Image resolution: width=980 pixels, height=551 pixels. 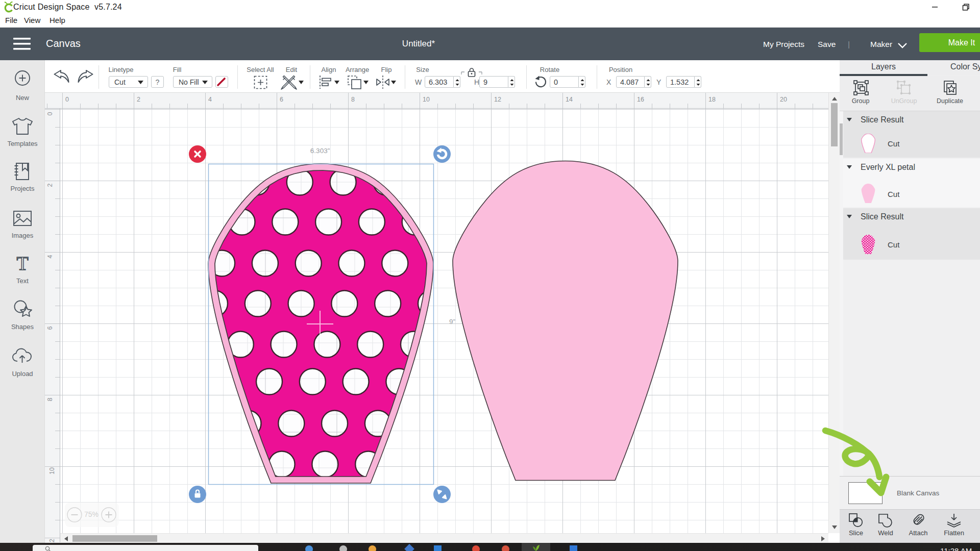 I want to click on svg-text: 75%, so click(x=91, y=514).